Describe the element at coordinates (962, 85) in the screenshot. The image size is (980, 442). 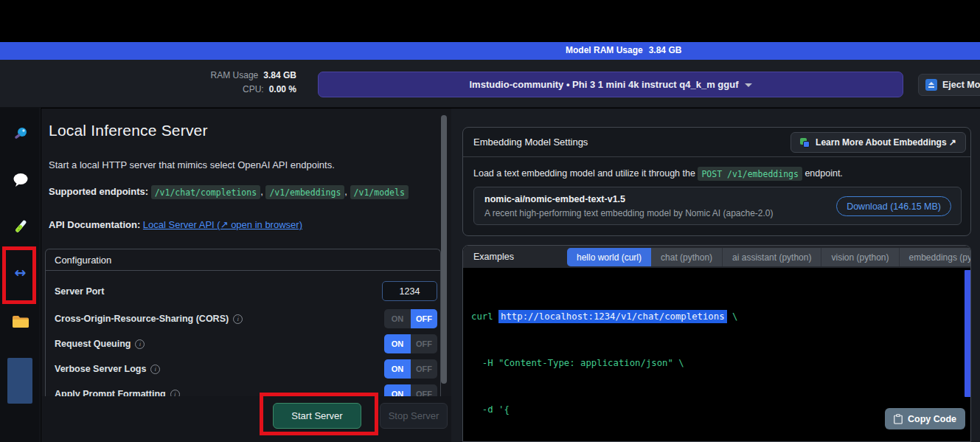
I see `eject-model-label: Eject Model` at that location.